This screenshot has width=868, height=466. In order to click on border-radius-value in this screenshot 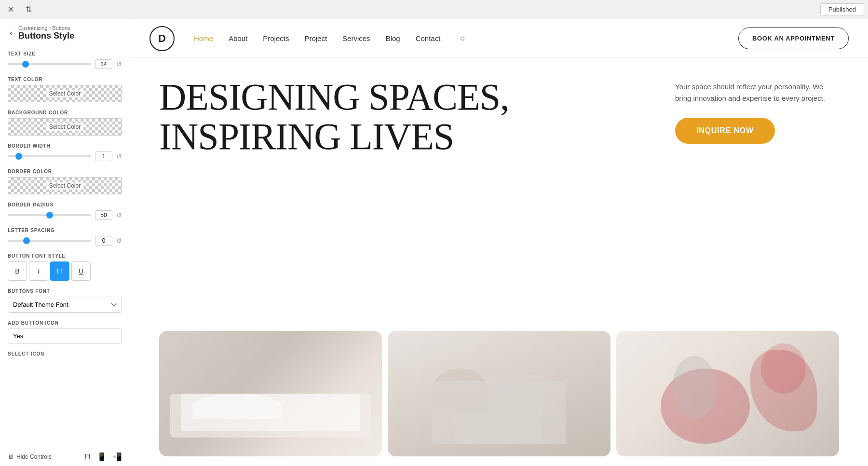, I will do `click(104, 215)`.